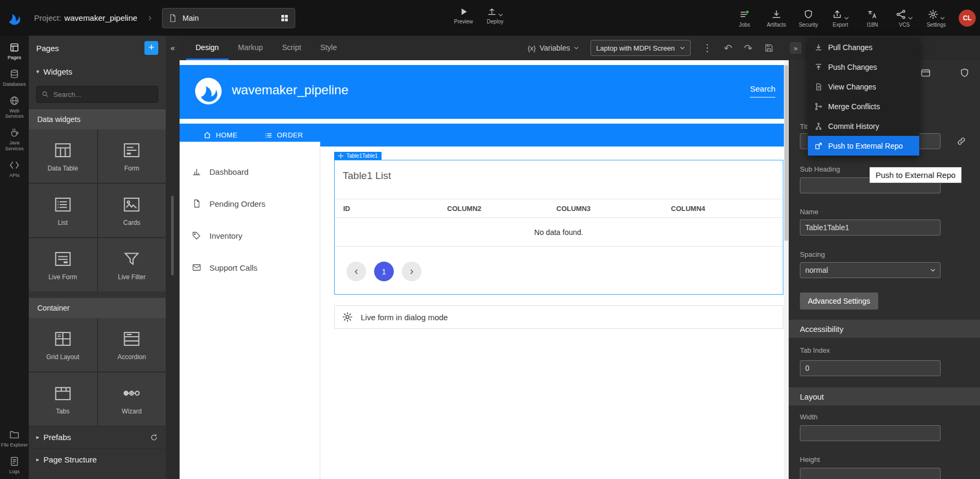  What do you see at coordinates (936, 18) in the screenshot?
I see `settings-button: Settings` at bounding box center [936, 18].